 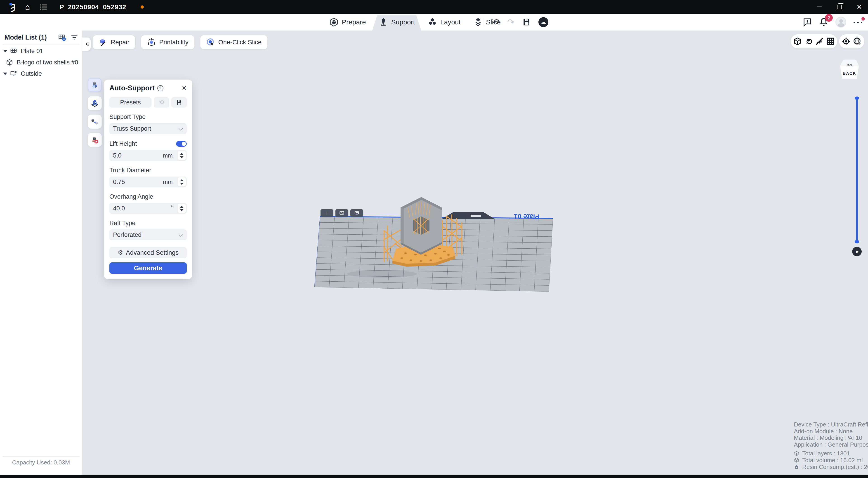 What do you see at coordinates (28, 7) in the screenshot?
I see `home-glyph: ⌂` at bounding box center [28, 7].